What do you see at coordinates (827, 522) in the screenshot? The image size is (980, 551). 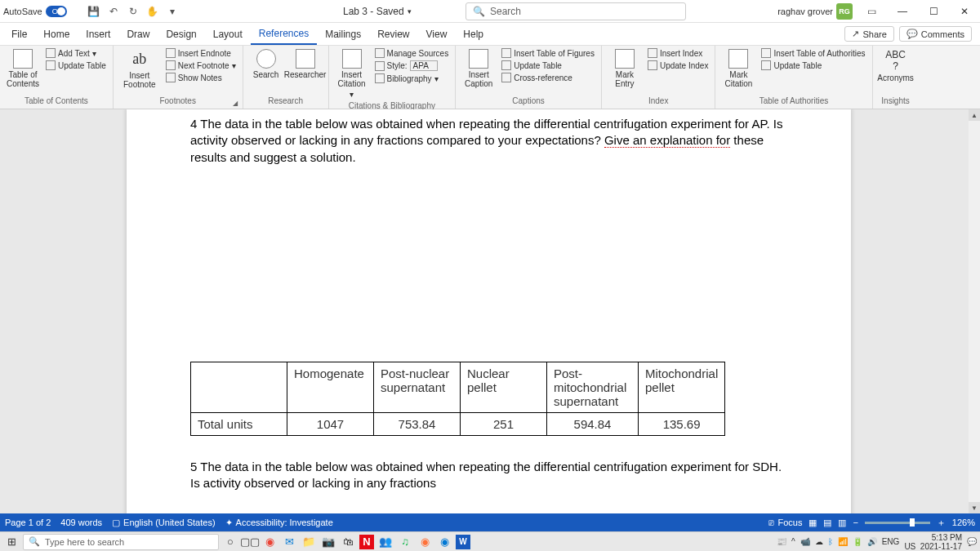 I see `print-layout-icon: ▤` at bounding box center [827, 522].